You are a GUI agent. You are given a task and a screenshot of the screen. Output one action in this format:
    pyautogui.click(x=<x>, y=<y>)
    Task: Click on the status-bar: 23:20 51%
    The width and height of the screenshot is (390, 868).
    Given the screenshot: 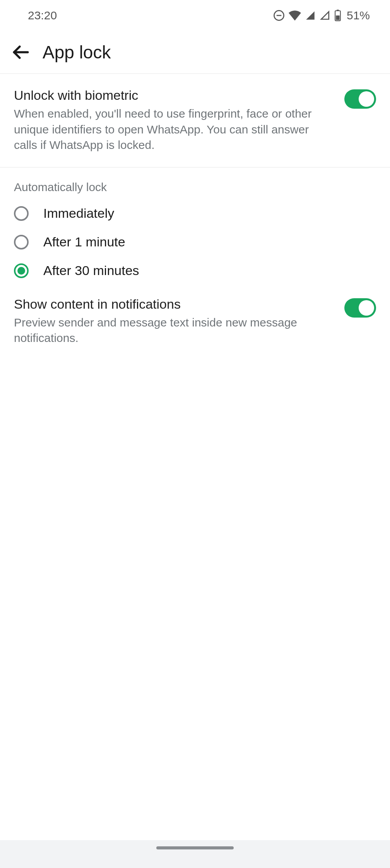 What is the action you would take?
    pyautogui.click(x=195, y=15)
    